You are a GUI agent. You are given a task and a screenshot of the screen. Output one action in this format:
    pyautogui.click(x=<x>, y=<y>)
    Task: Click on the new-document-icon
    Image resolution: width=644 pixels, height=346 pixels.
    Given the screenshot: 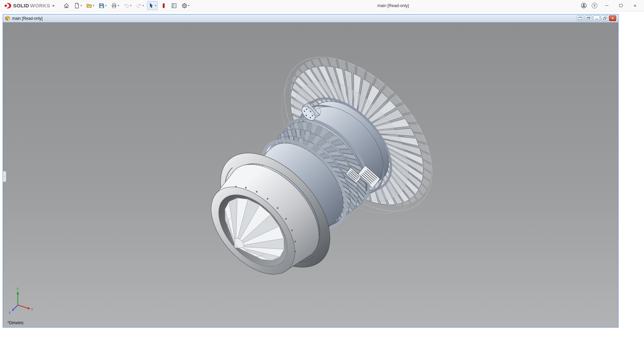 What is the action you would take?
    pyautogui.click(x=77, y=6)
    